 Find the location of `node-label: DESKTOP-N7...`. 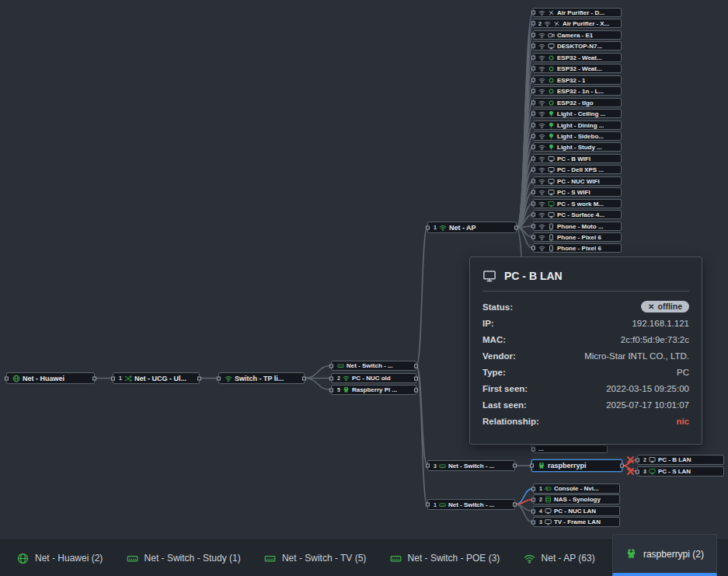

node-label: DESKTOP-N7... is located at coordinates (580, 47).